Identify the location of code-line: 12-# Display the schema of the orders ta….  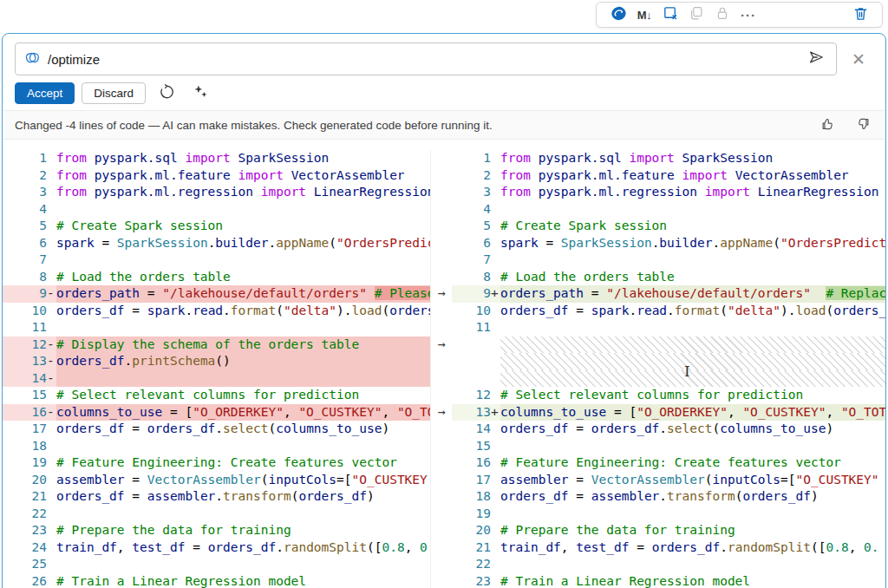
(217, 345).